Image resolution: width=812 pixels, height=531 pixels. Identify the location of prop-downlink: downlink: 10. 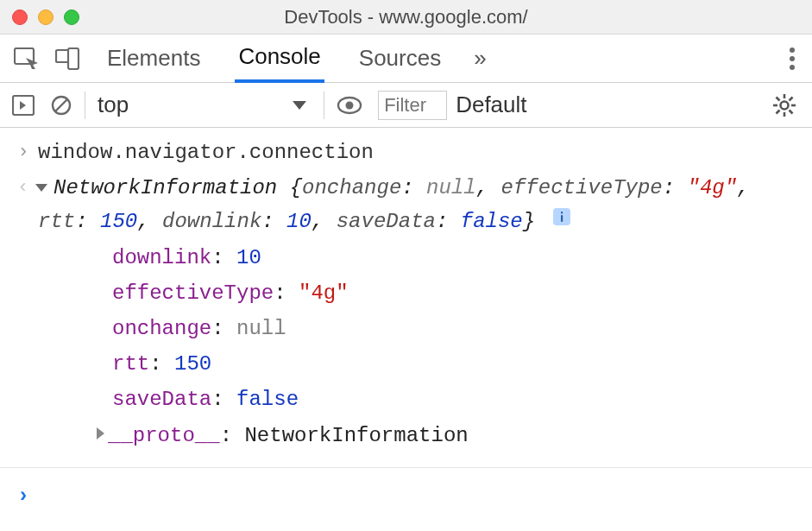
(418, 257).